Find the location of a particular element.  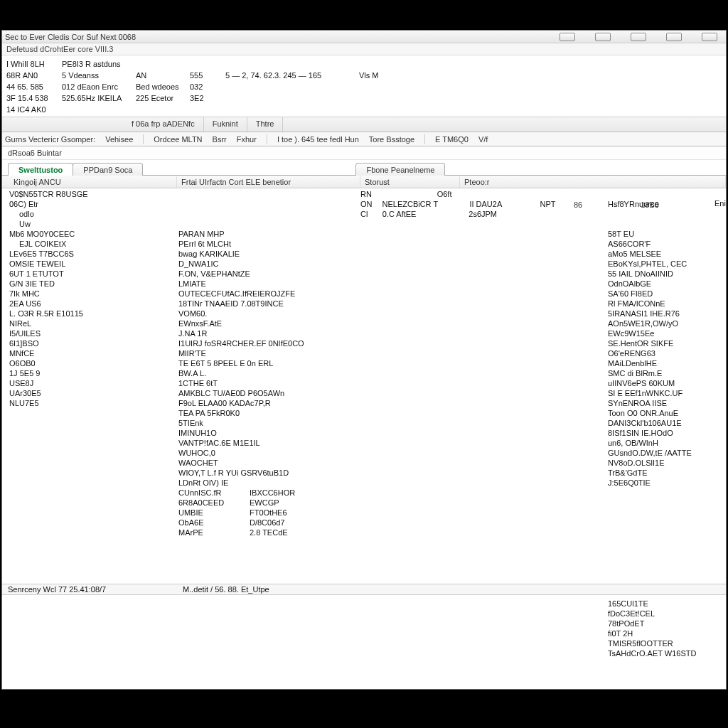

col-head-3: Storust is located at coordinates (410, 182).